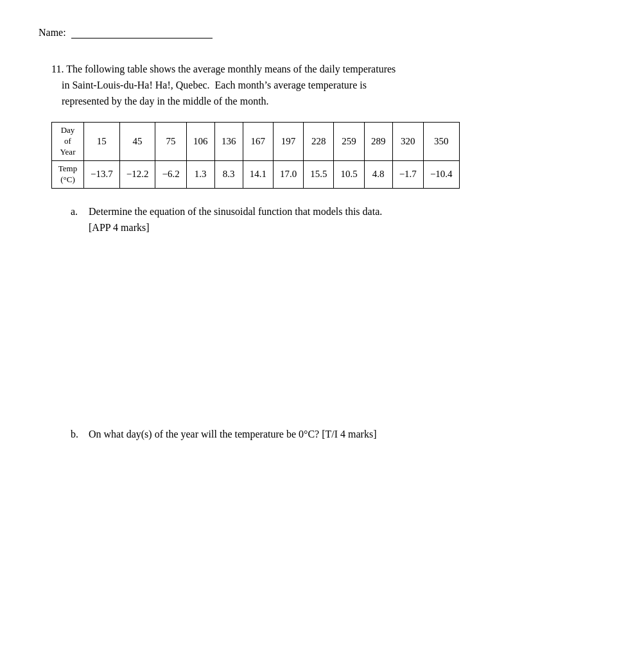 This screenshot has height=657, width=644. I want to click on table-cell: 259, so click(349, 142).